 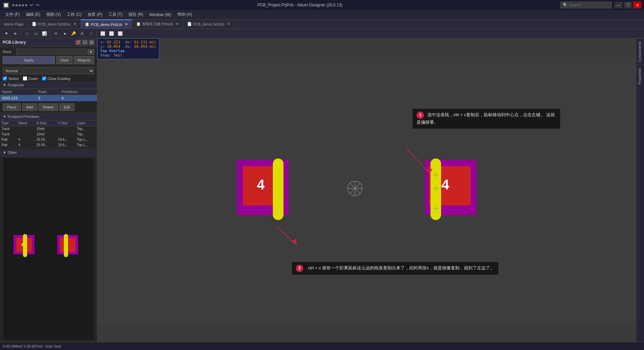 I want to click on zoom-checkbox-label: Zoom, so click(x=30, y=79).